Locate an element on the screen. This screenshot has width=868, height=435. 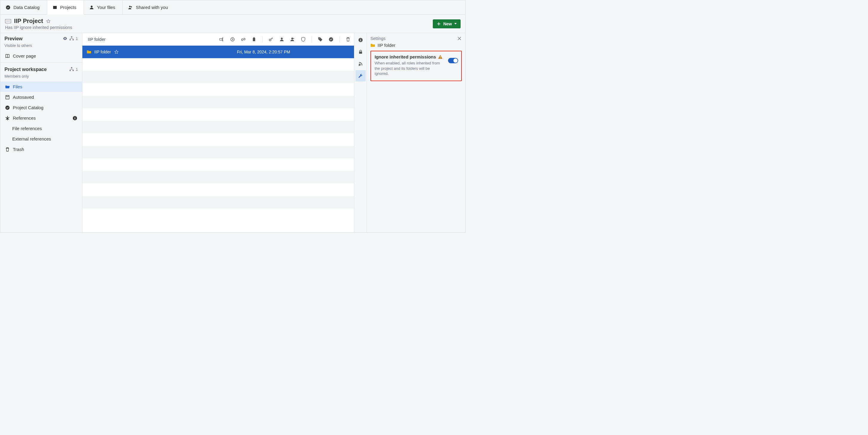
sidebar-preview-header: Preview 1 is located at coordinates (41, 38).